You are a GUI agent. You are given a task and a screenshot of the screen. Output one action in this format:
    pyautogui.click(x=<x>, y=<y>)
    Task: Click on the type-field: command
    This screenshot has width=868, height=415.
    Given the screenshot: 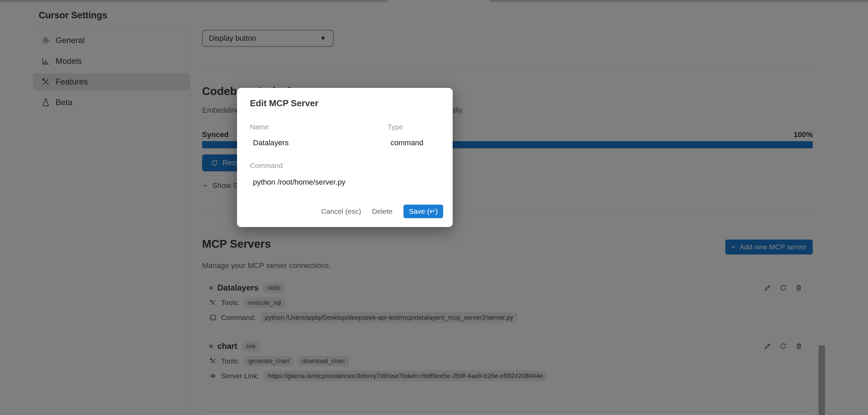 What is the action you would take?
    pyautogui.click(x=415, y=143)
    